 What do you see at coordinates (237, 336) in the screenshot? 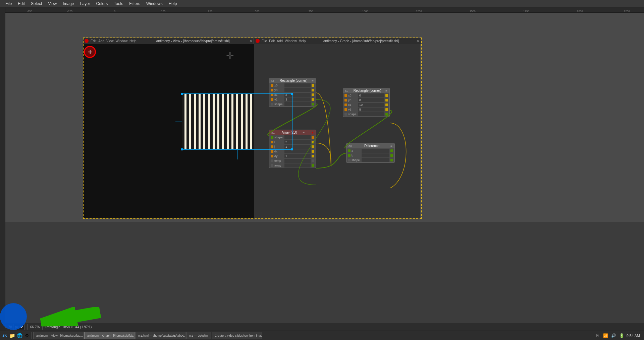
I see `taskbar-btn-video: Create a video slideshow from ima...` at bounding box center [237, 336].